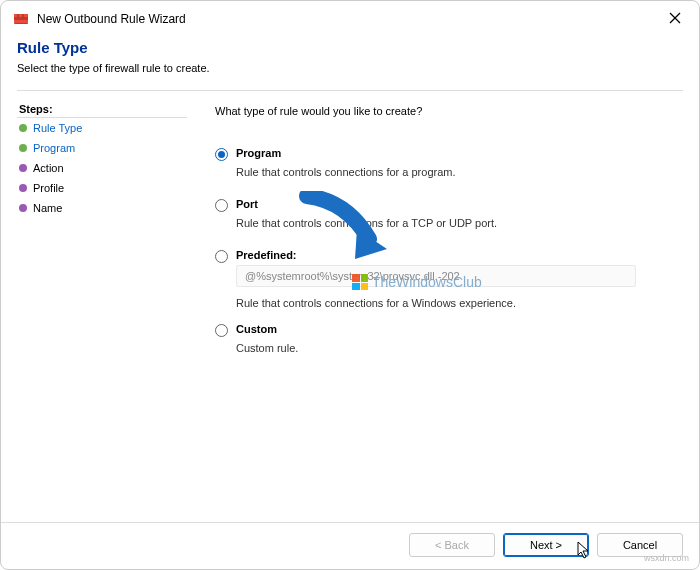 The width and height of the screenshot is (700, 570). Describe the element at coordinates (436, 276) in the screenshot. I see `predefined-dropdown: @%systemroot%\system32\provsvc.dll,-202` at that location.